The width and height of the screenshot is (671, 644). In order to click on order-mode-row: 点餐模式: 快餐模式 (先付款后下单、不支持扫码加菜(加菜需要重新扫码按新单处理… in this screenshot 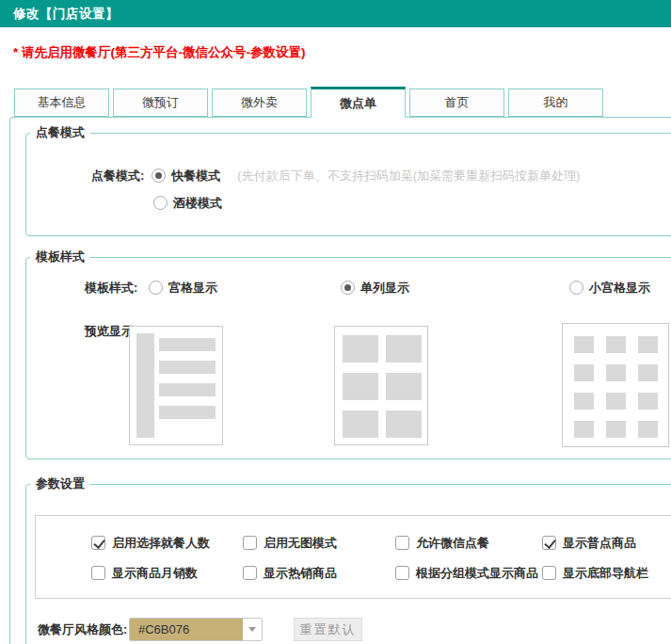, I will do `click(381, 175)`.